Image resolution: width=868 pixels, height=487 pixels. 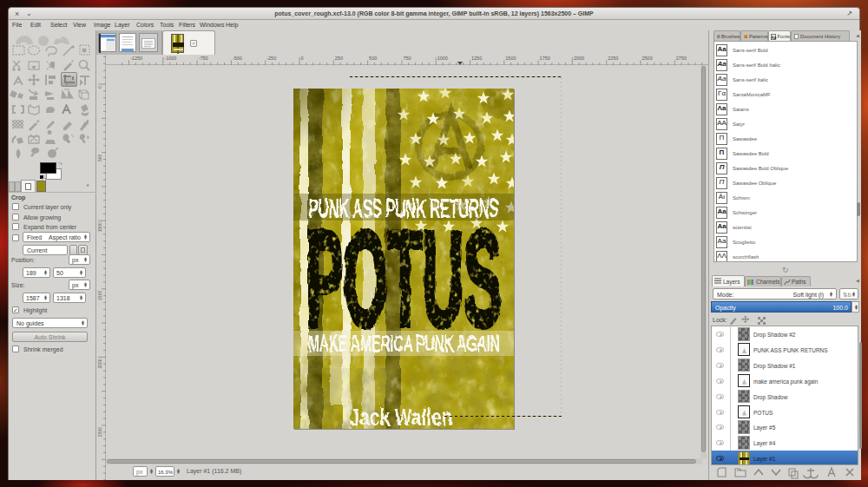 I want to click on svg-text: 1250, so click(x=477, y=58).